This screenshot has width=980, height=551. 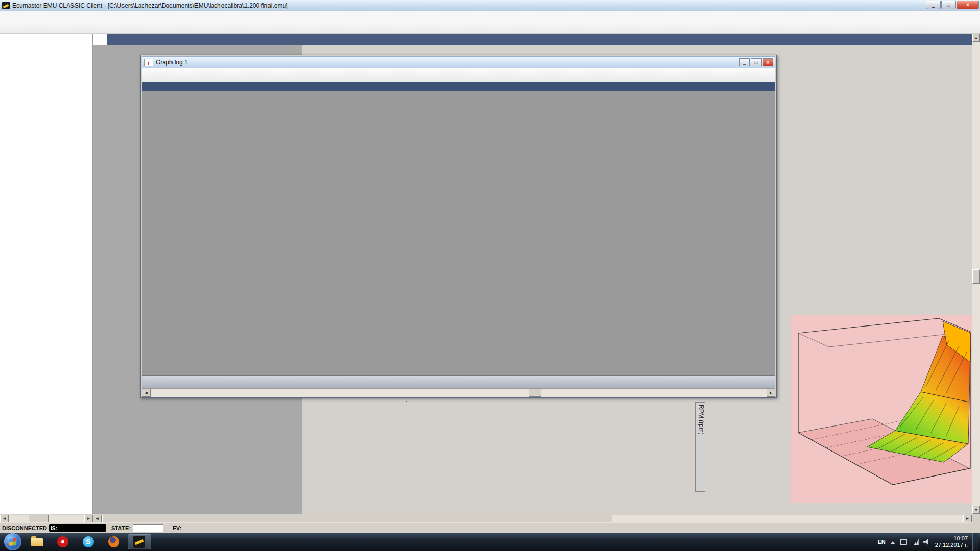 What do you see at coordinates (881, 409) in the screenshot?
I see `ve-table-3d-view` at bounding box center [881, 409].